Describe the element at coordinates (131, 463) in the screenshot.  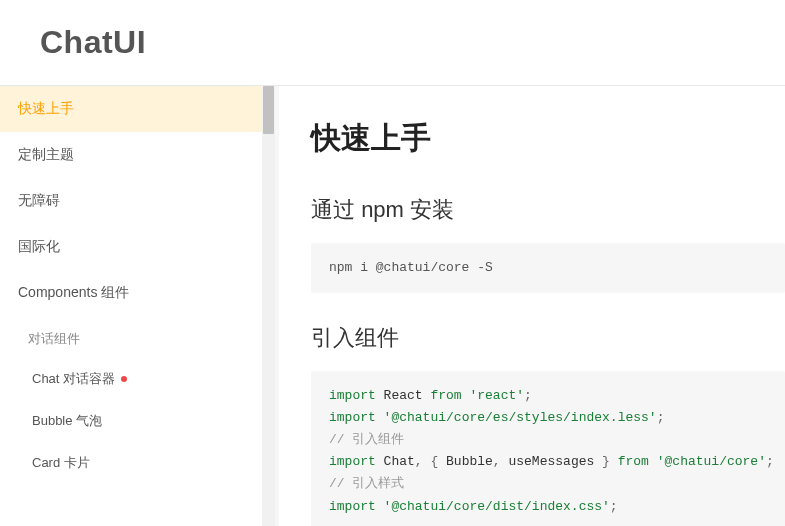
I see `sidebar-sub-card: Card 卡片` at that location.